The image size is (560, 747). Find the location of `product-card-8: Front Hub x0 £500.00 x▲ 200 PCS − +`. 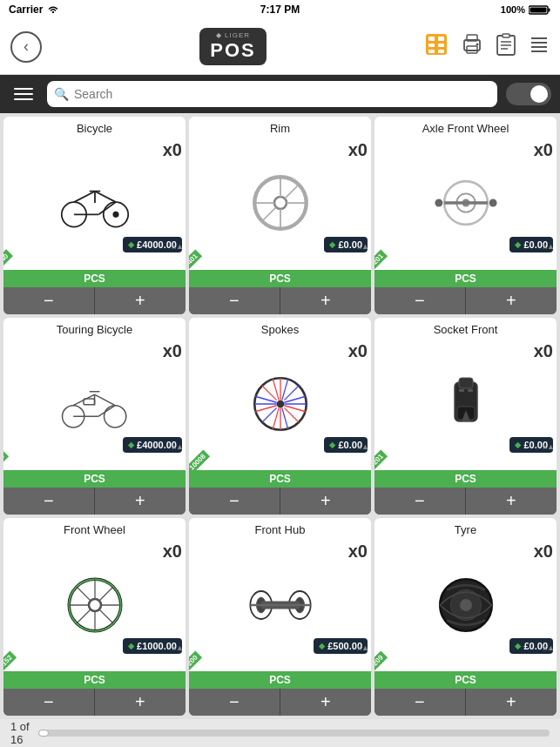

product-card-8: Front Hub x0 £500.00 x▲ 200 PCS − + is located at coordinates (280, 616).